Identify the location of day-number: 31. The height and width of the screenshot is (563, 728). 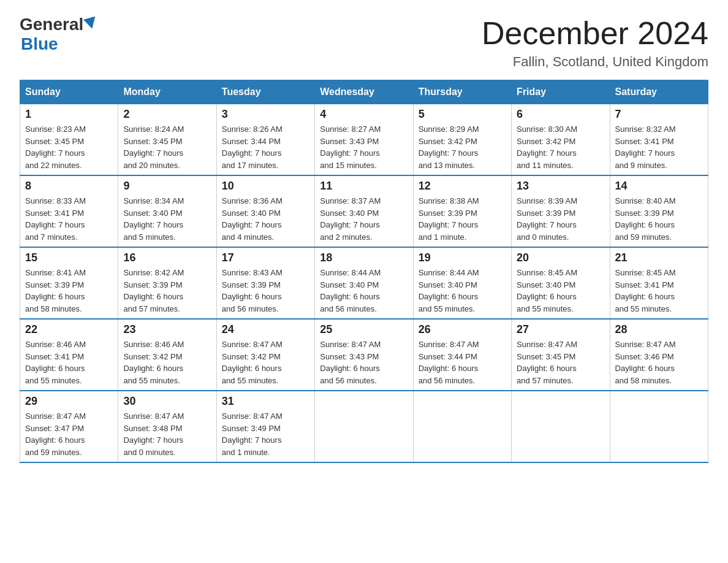
(266, 401).